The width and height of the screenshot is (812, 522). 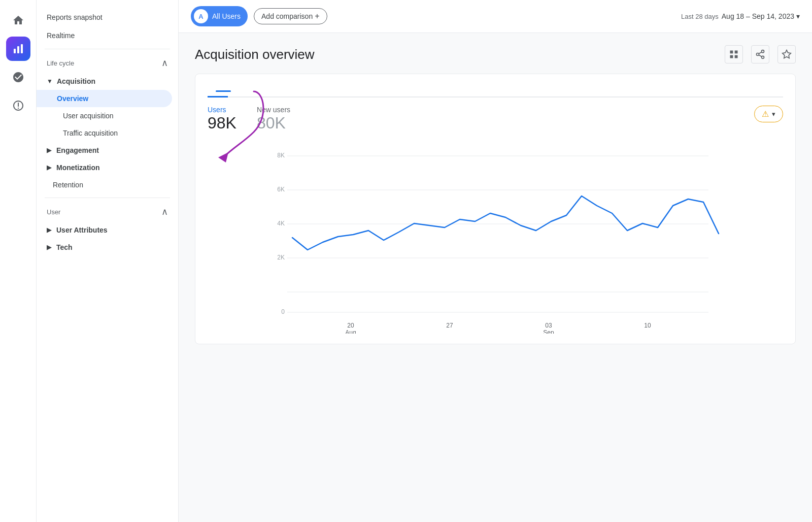 I want to click on tech-arrow: ▶, so click(x=49, y=247).